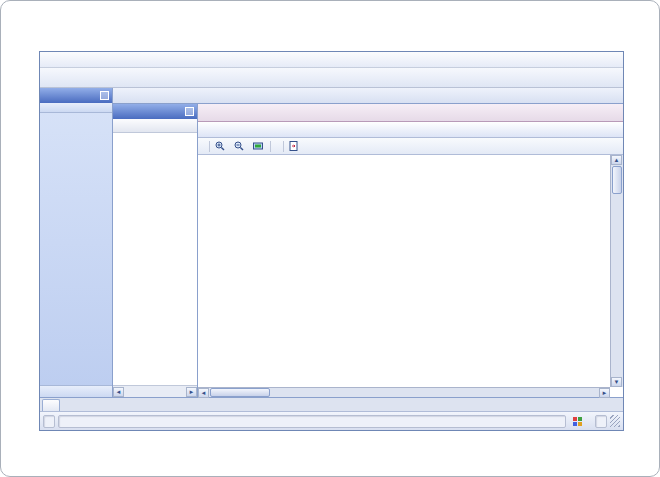 The width and height of the screenshot is (660, 477). What do you see at coordinates (221, 146) in the screenshot?
I see `zoom-in-button` at bounding box center [221, 146].